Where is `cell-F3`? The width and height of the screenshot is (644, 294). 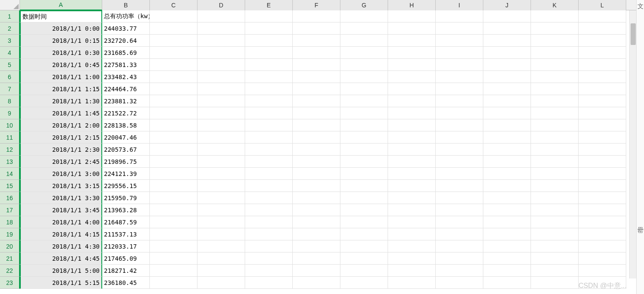 cell-F3 is located at coordinates (317, 41).